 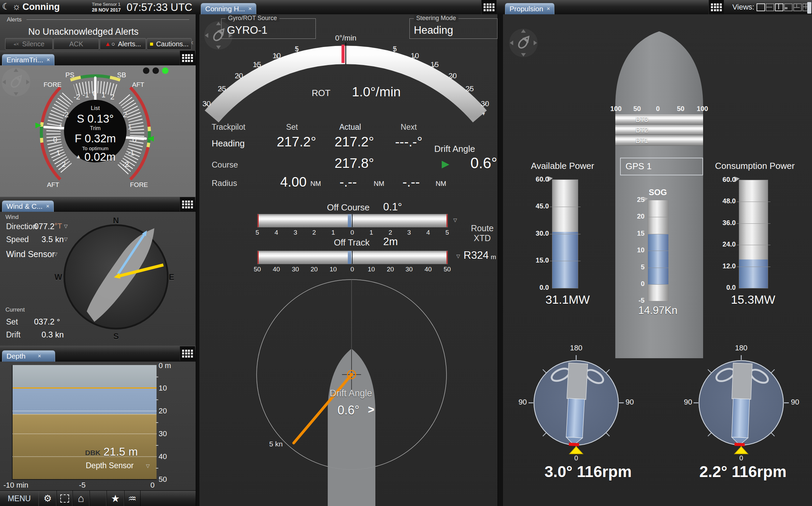 I want to click on tab-conning-h: Conning H... ×, so click(x=229, y=9).